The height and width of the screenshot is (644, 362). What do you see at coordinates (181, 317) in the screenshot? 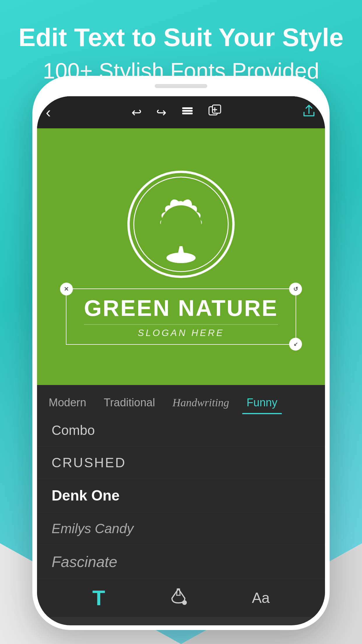
I see `text-edit-overlay: ✕ ↺ ↙ GREEN NATURE SLOGAN HERE` at bounding box center [181, 317].